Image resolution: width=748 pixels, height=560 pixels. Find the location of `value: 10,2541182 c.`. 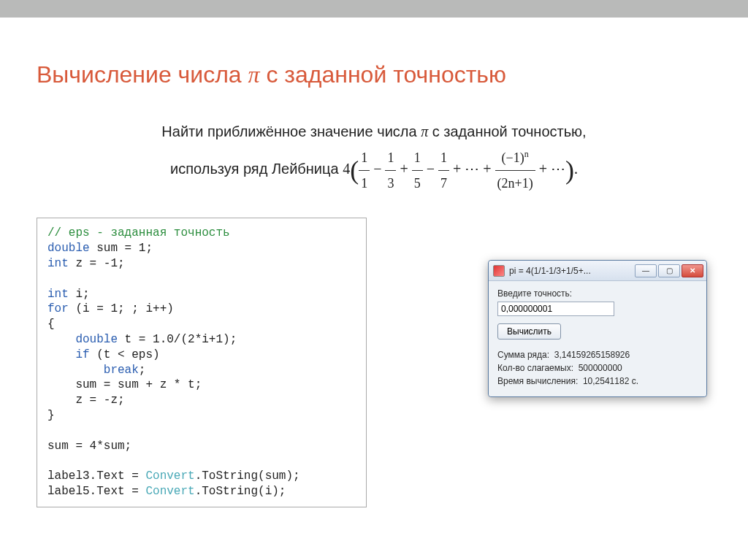

value: 10,2541182 c. is located at coordinates (611, 381).